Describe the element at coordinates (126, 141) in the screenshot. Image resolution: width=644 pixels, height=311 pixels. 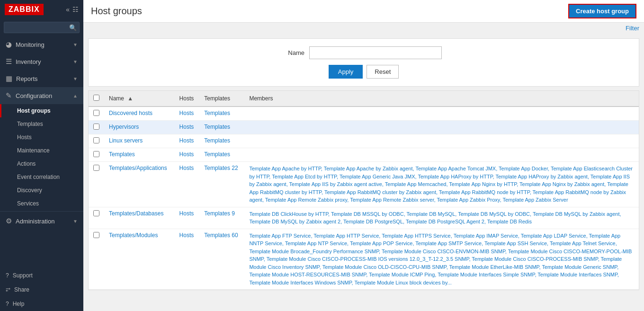
I see `host-group-link: Linux servers` at that location.